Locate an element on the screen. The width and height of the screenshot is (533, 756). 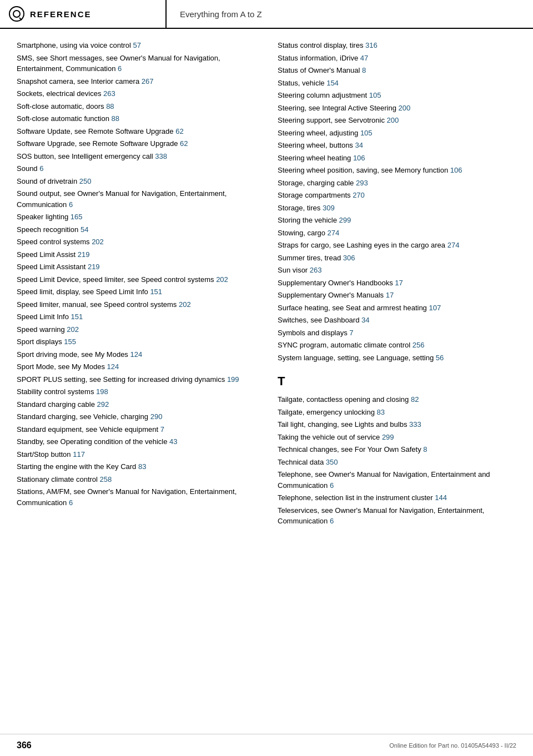
entry-num: 338 is located at coordinates (161, 157).